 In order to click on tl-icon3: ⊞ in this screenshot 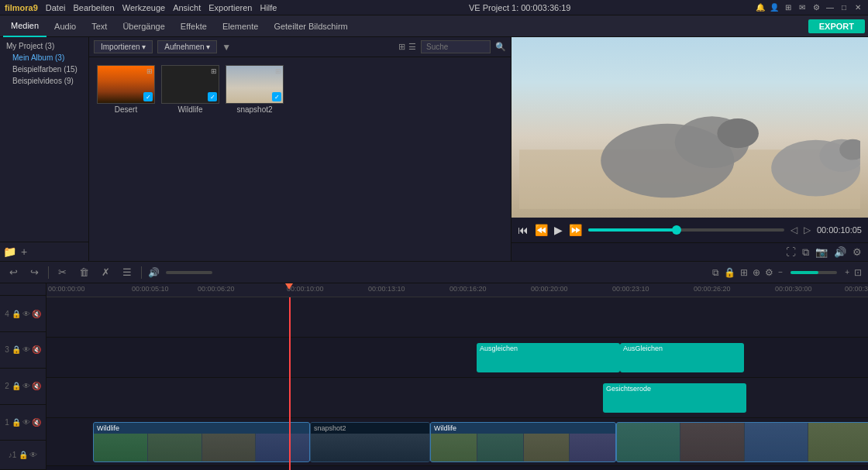, I will do `click(744, 273)`.